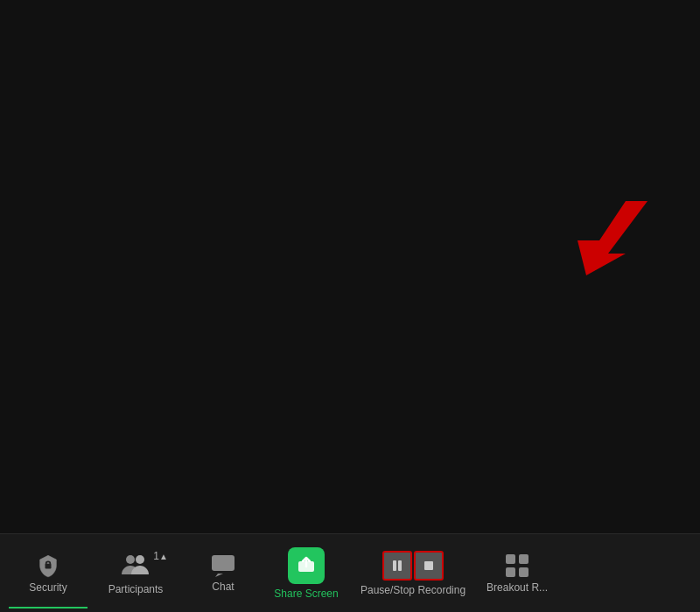 Image resolution: width=700 pixels, height=612 pixels. Describe the element at coordinates (595, 232) in the screenshot. I see `annotation-arrow` at that location.